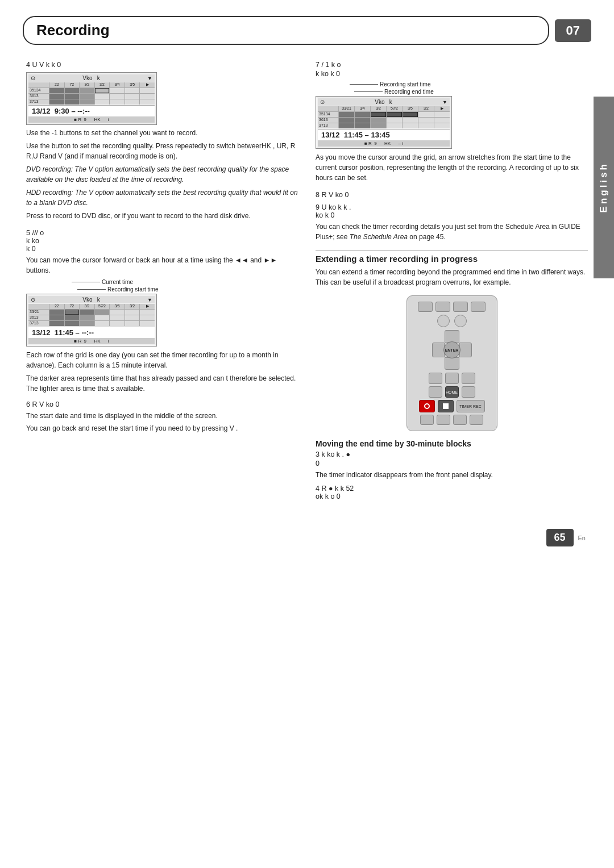 This screenshot has height=868, width=614. What do you see at coordinates (451, 496) in the screenshot?
I see `moving-step4-sublabel: ok k o 0` at bounding box center [451, 496].